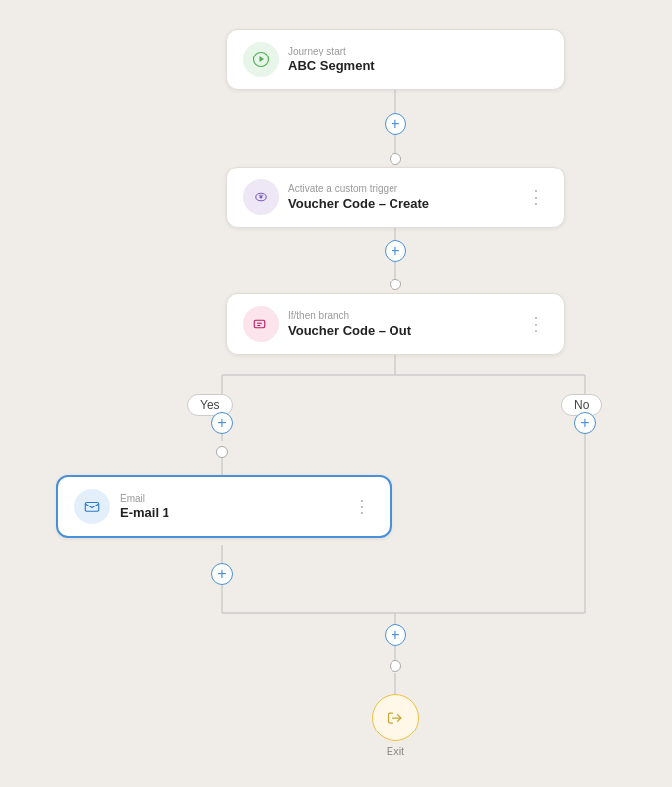  I want to click on if-then-text: If/then branch Voucher Code – Out, so click(402, 324).